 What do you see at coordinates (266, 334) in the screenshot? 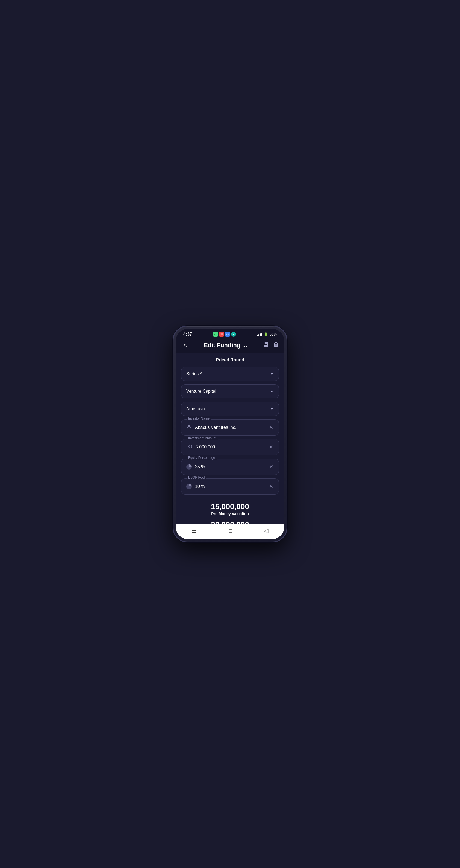
I see `battery-text: 🔋` at bounding box center [266, 334].